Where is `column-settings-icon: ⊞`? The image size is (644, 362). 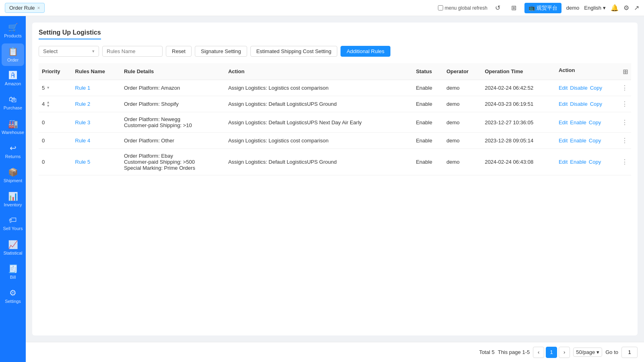 column-settings-icon: ⊞ is located at coordinates (625, 72).